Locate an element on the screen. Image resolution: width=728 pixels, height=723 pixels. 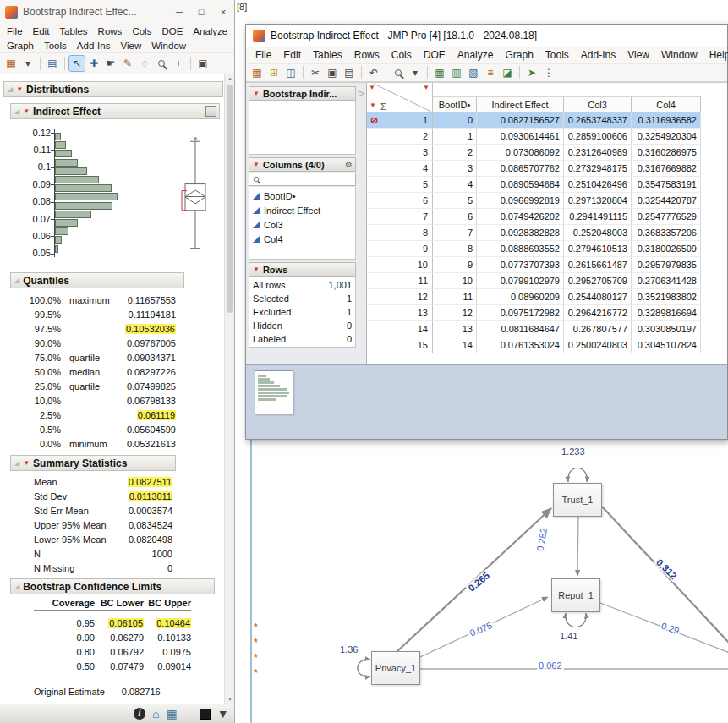
copy-icon: ▣ is located at coordinates (332, 73).